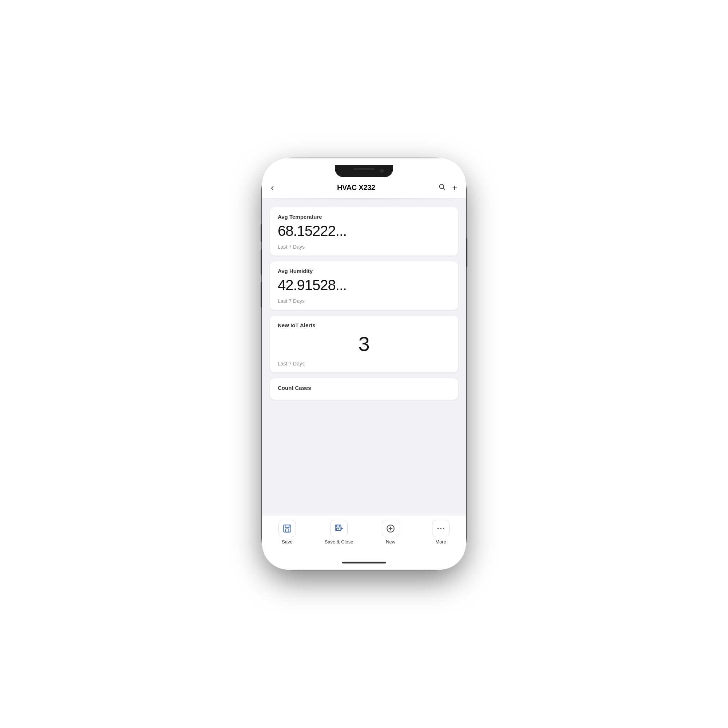  What do you see at coordinates (390, 528) in the screenshot?
I see `new-icon` at bounding box center [390, 528].